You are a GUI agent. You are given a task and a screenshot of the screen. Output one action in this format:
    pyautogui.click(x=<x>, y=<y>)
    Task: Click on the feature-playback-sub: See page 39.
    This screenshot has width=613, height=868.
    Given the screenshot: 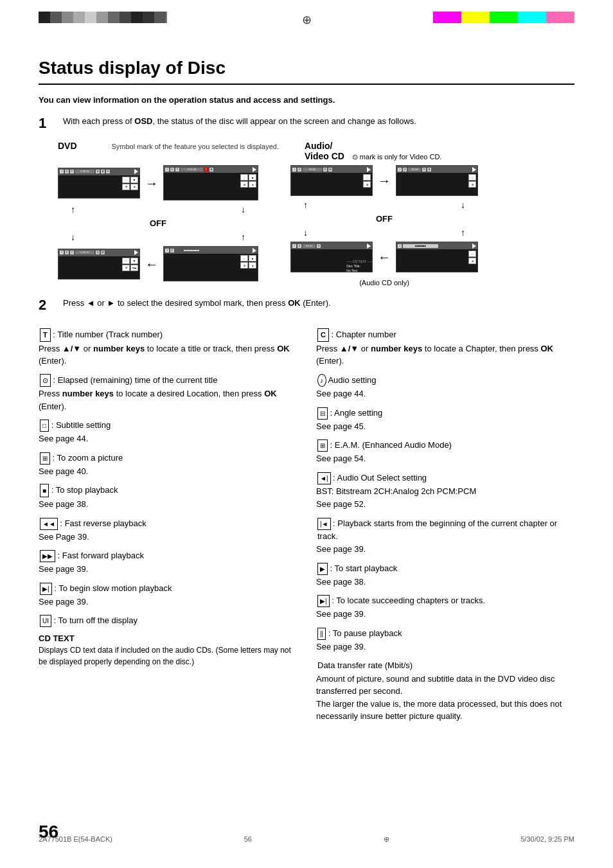 What is the action you would take?
    pyautogui.click(x=445, y=549)
    